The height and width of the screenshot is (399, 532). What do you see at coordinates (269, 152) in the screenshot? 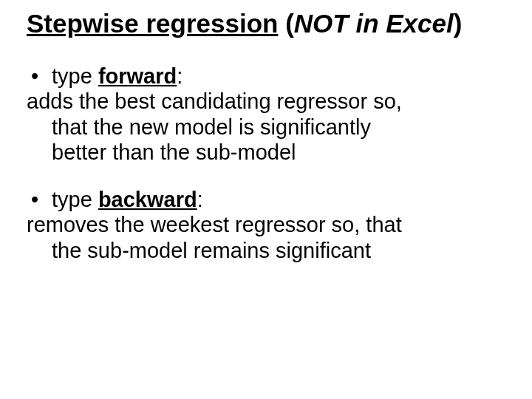
I see `para-line: better than the sub-model` at bounding box center [269, 152].